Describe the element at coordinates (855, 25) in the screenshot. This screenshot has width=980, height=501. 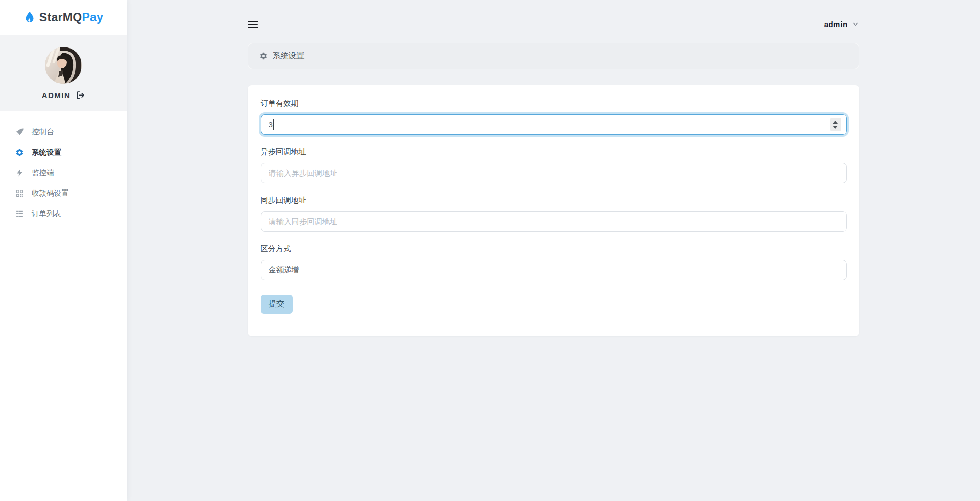
I see `chevron-down-icon` at that location.